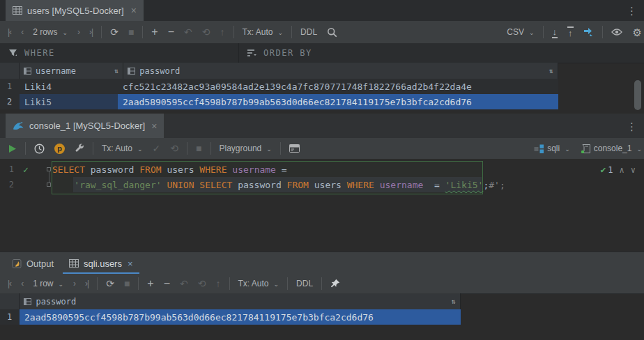 The height and width of the screenshot is (340, 644). What do you see at coordinates (636, 32) in the screenshot?
I see `gear-icon: ⚙` at bounding box center [636, 32].